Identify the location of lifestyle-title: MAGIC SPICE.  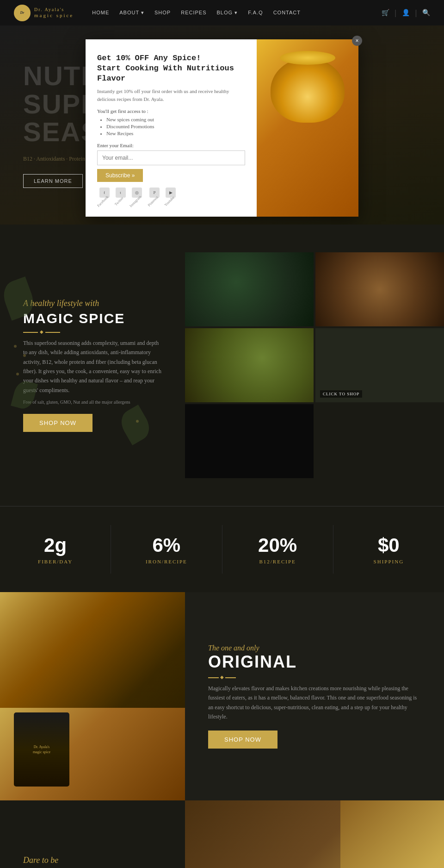
(92, 318).